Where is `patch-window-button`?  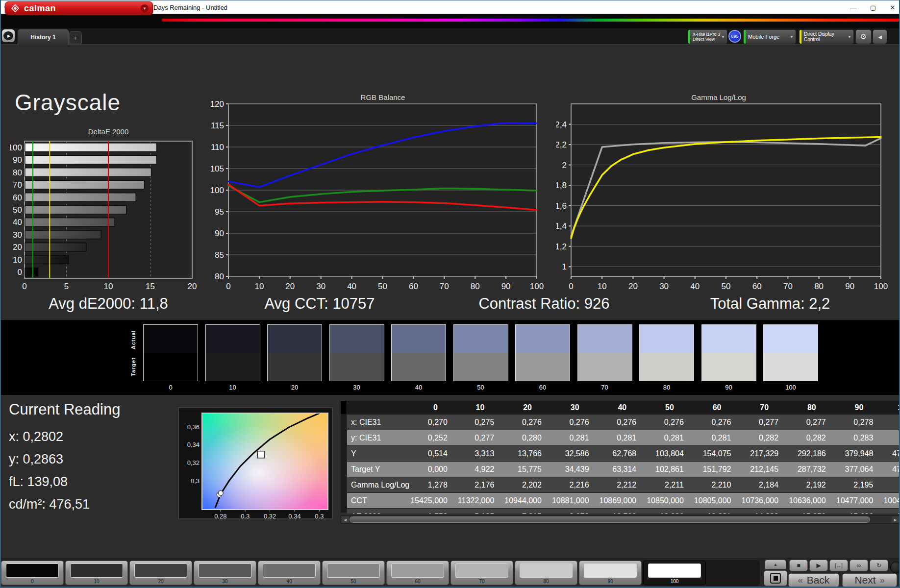
patch-window-button is located at coordinates (775, 578).